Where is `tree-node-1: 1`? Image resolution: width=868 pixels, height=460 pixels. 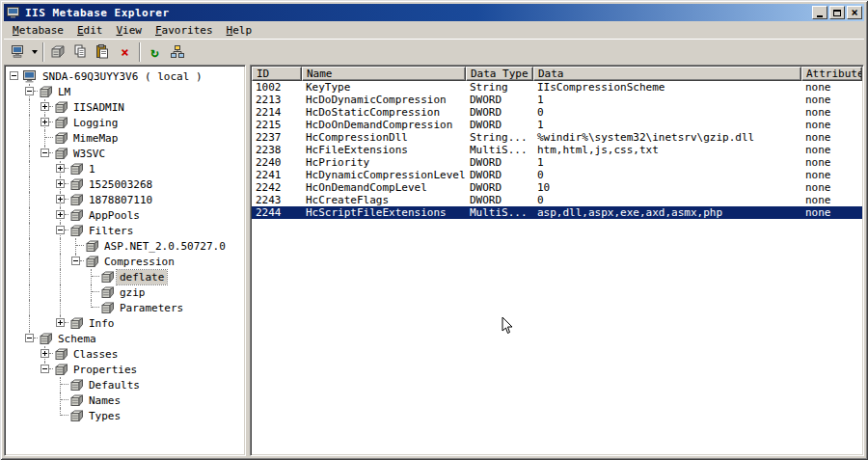
tree-node-1: 1 is located at coordinates (125, 169).